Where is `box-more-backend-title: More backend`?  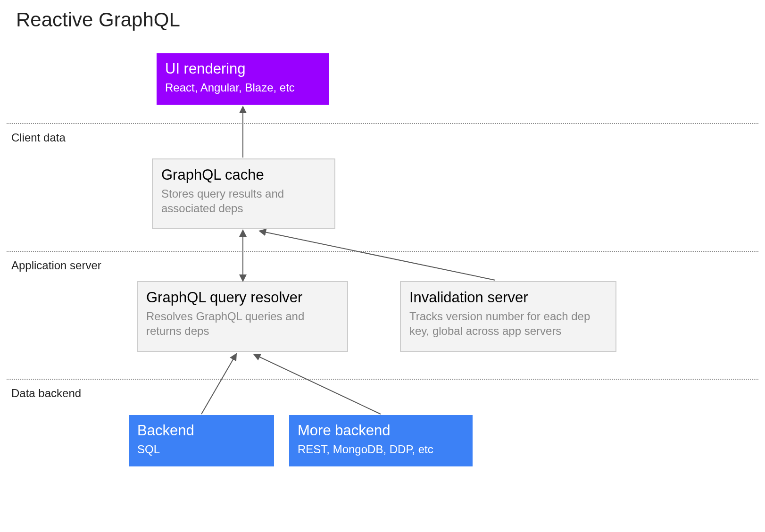
box-more-backend-title: More backend is located at coordinates (381, 431).